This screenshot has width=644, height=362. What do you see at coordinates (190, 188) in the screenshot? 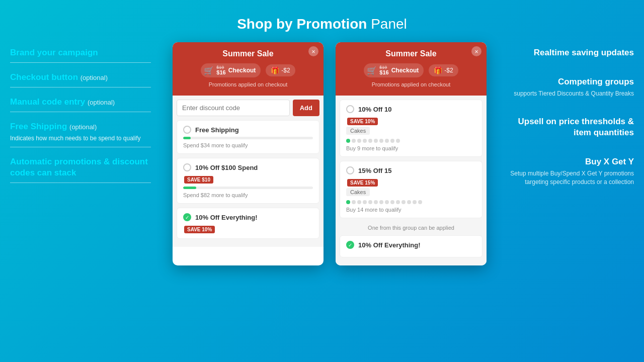
I see `progress-10off100-fill` at bounding box center [190, 188].